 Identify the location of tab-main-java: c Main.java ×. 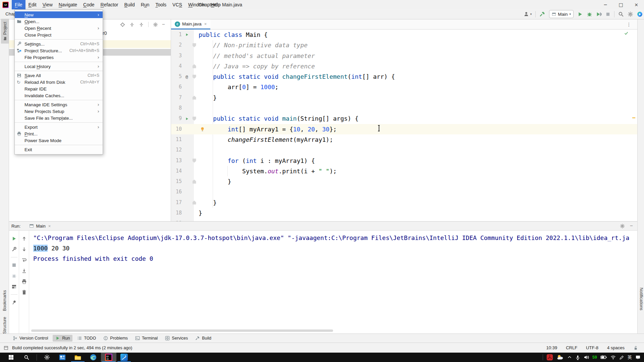
(191, 24).